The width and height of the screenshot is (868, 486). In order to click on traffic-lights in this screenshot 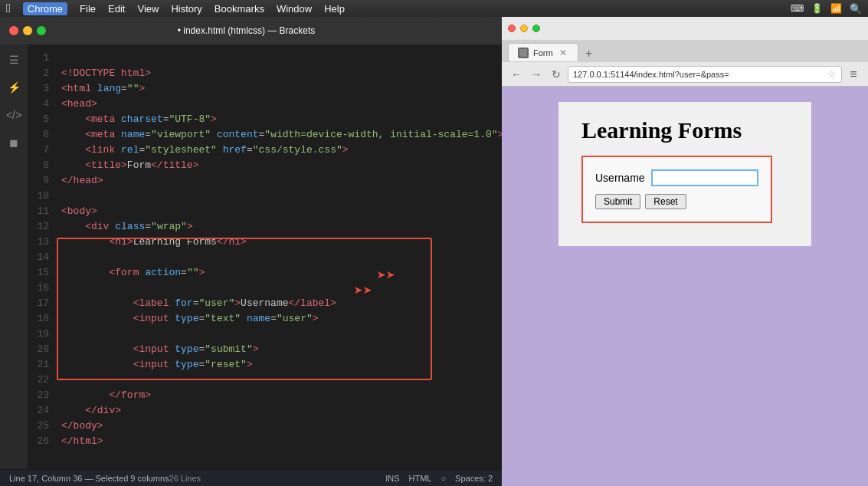, I will do `click(28, 31)`.